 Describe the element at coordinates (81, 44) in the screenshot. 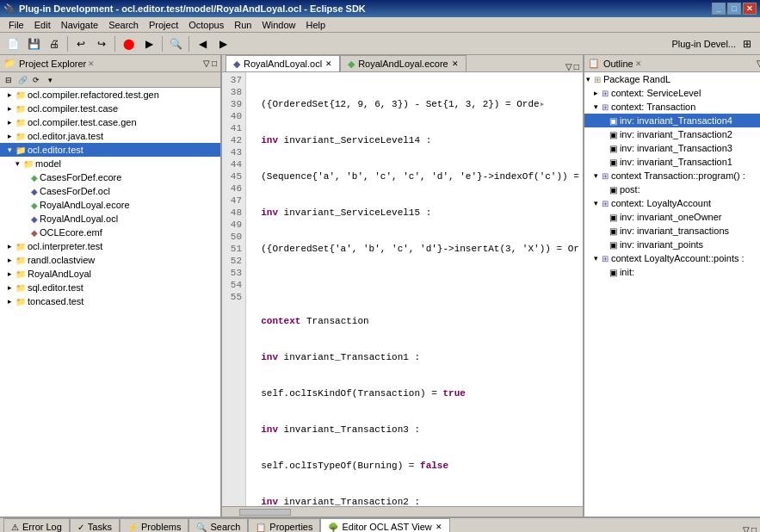

I see `undo-button: ↩` at that location.